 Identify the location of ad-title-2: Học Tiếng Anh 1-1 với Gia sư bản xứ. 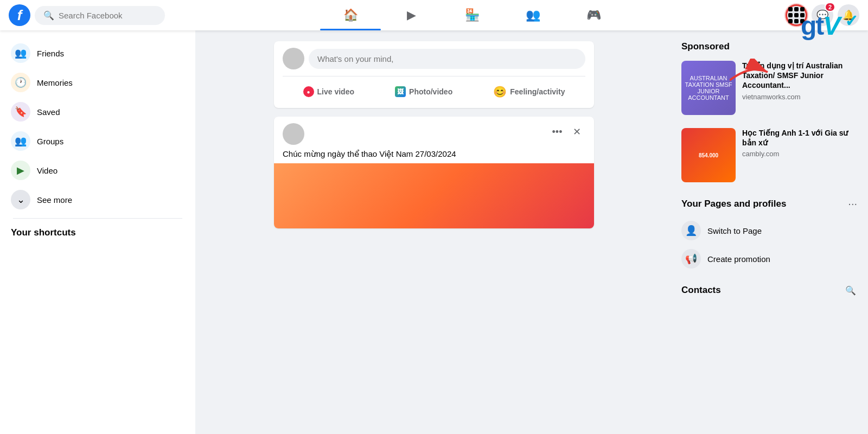
(801, 138).